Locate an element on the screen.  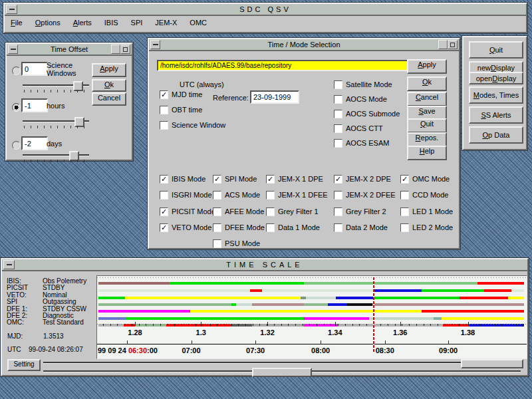
open-display-button: open Display is located at coordinates (496, 78).